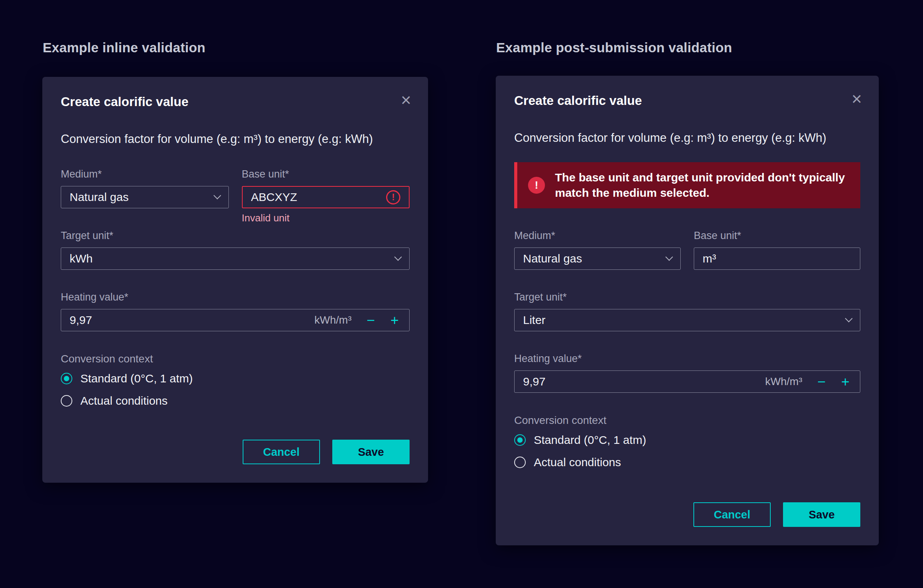  What do you see at coordinates (235, 250) in the screenshot?
I see `target-unit-row: Target unit* kWh` at bounding box center [235, 250].